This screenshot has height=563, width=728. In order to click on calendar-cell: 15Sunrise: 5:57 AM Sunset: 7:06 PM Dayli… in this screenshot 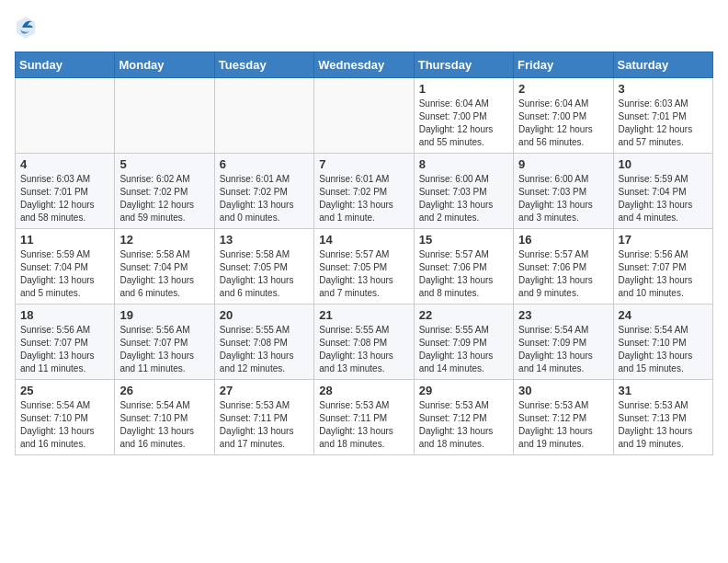, I will do `click(463, 267)`.